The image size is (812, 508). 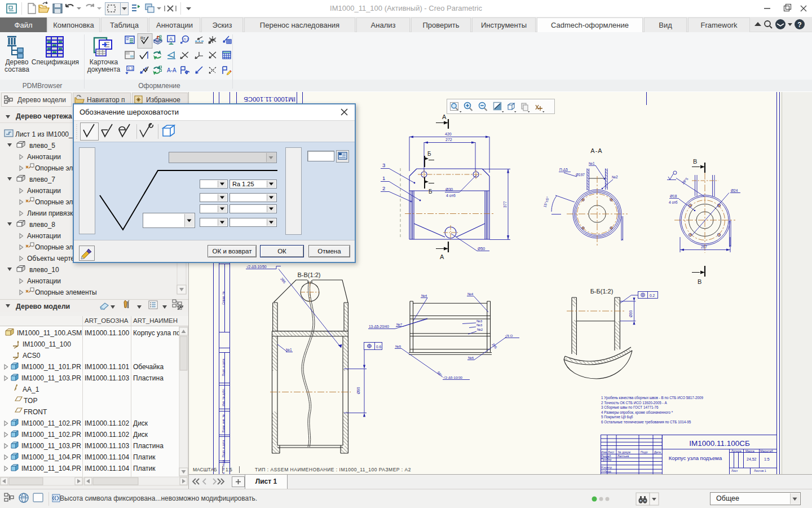 I want to click on svg-text: №6, so click(x=471, y=358).